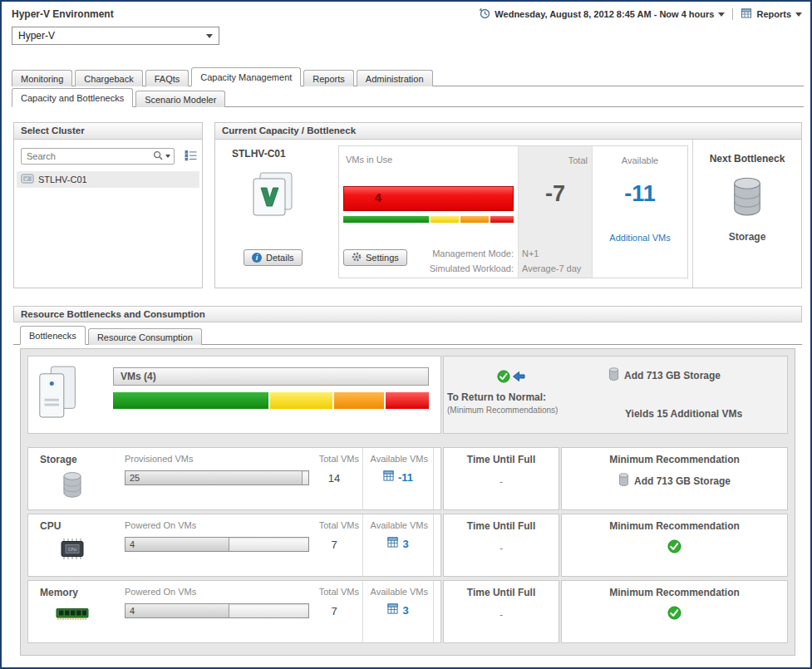 The image size is (812, 669). What do you see at coordinates (168, 78) in the screenshot?
I see `tab-faqts: FAQts` at bounding box center [168, 78].